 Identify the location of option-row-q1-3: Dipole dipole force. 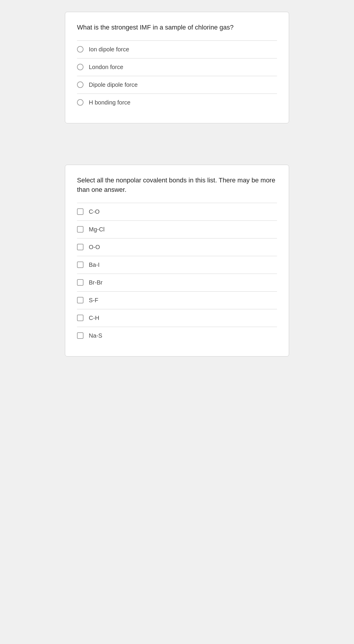
(177, 85).